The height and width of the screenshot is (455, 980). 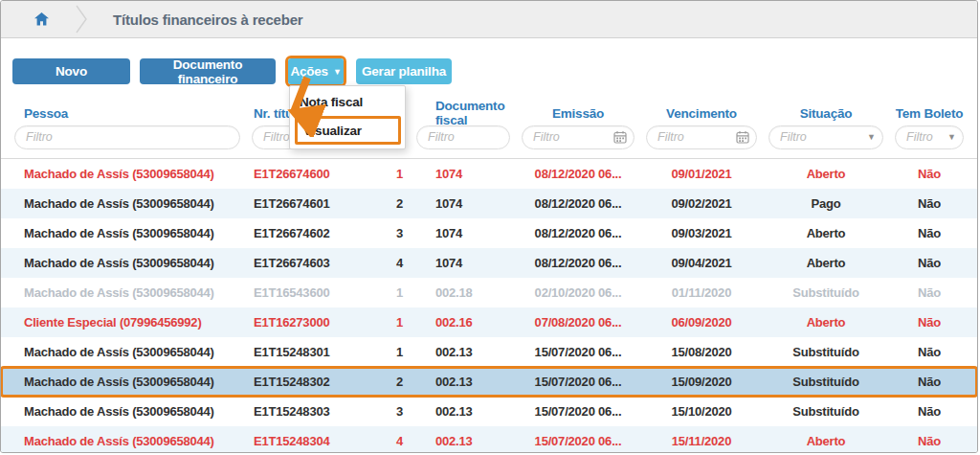 What do you see at coordinates (348, 130) in the screenshot?
I see `menu-item-visualizar: Visualizar` at bounding box center [348, 130].